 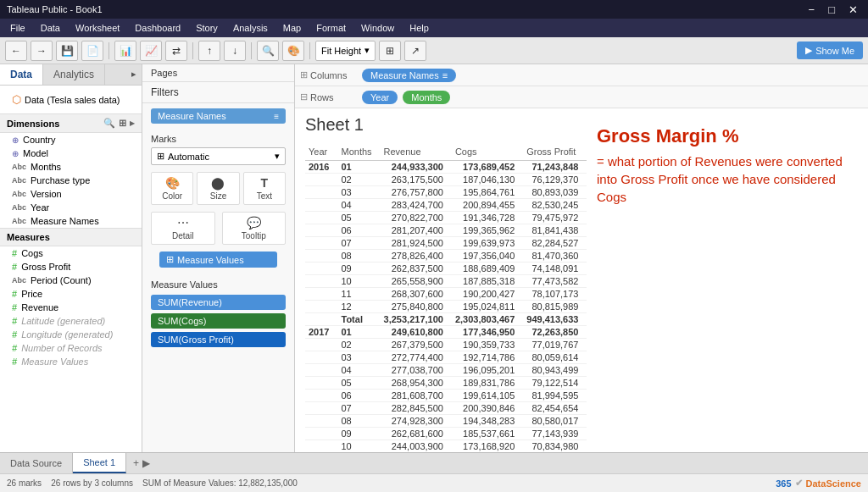 What do you see at coordinates (71, 267) in the screenshot?
I see `measure-gross-profit: # Gross Profit` at bounding box center [71, 267].